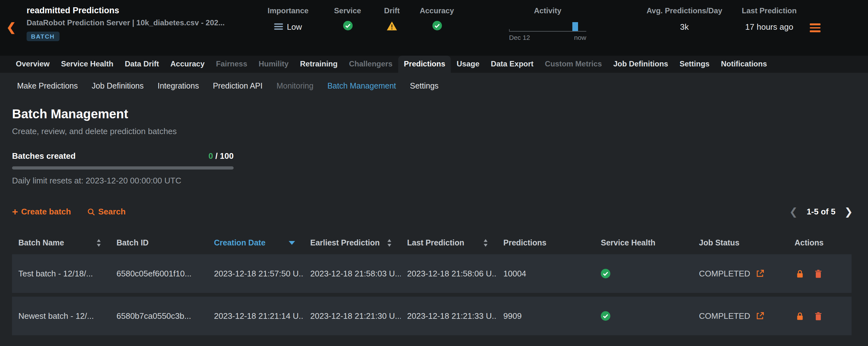 The image size is (868, 346). I want to click on column-label: Batch ID, so click(133, 243).